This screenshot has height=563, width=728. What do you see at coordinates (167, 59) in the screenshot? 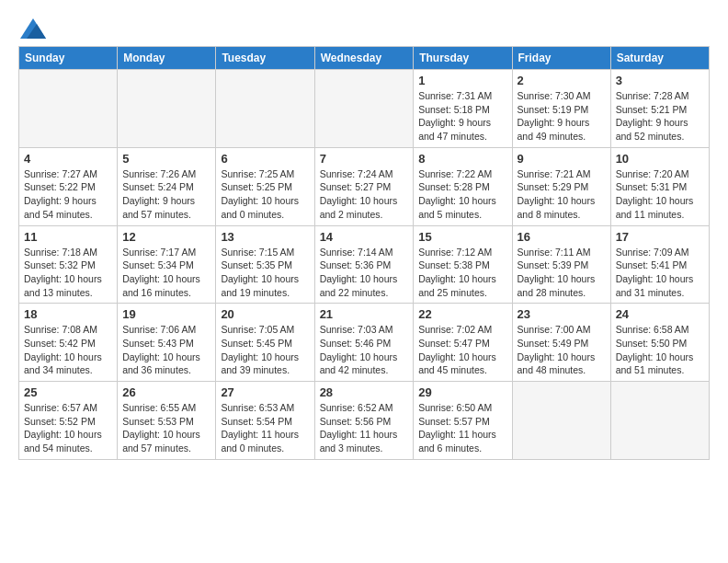
I see `weekday-header-monday: Monday` at bounding box center [167, 59].